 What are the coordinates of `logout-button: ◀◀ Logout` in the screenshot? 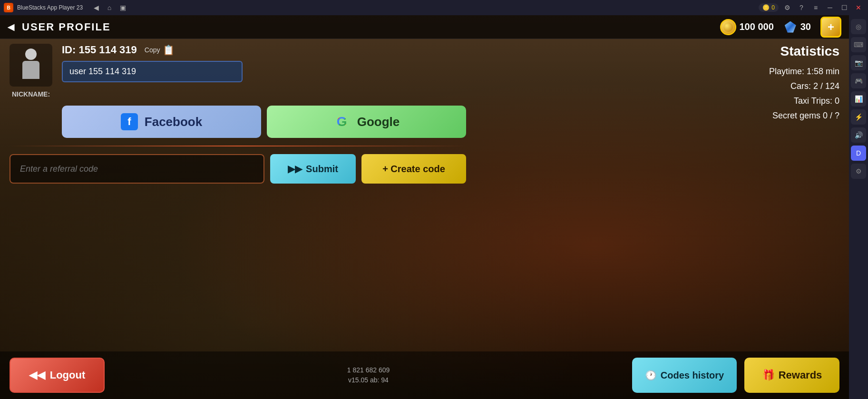 It's located at (57, 375).